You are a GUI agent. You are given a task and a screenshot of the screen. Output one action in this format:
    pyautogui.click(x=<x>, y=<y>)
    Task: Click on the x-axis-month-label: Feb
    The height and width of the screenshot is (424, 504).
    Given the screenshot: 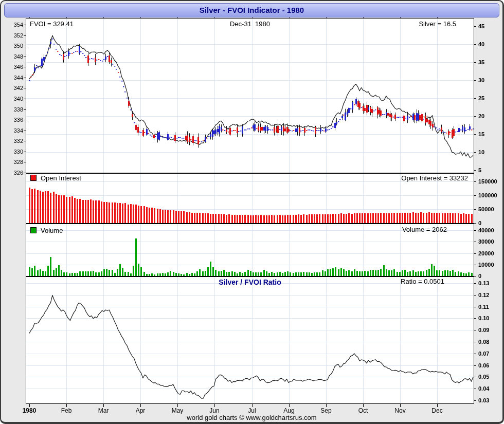 What is the action you would take?
    pyautogui.click(x=66, y=411)
    